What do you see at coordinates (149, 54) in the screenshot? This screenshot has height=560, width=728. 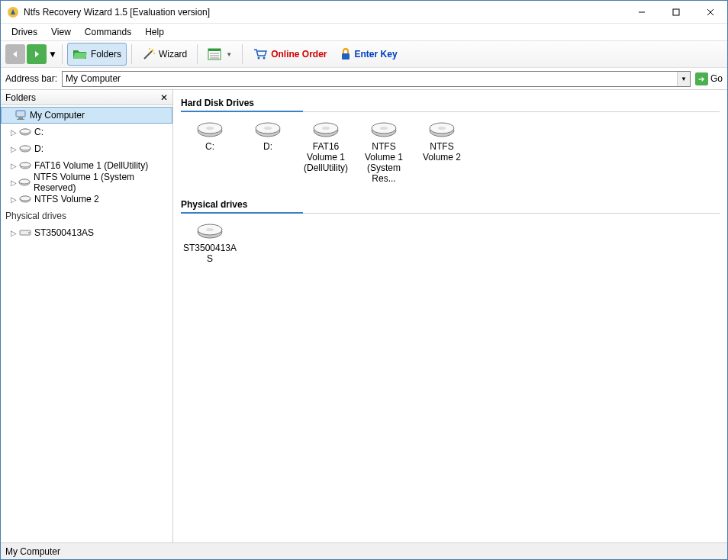 I see `wand-icon` at bounding box center [149, 54].